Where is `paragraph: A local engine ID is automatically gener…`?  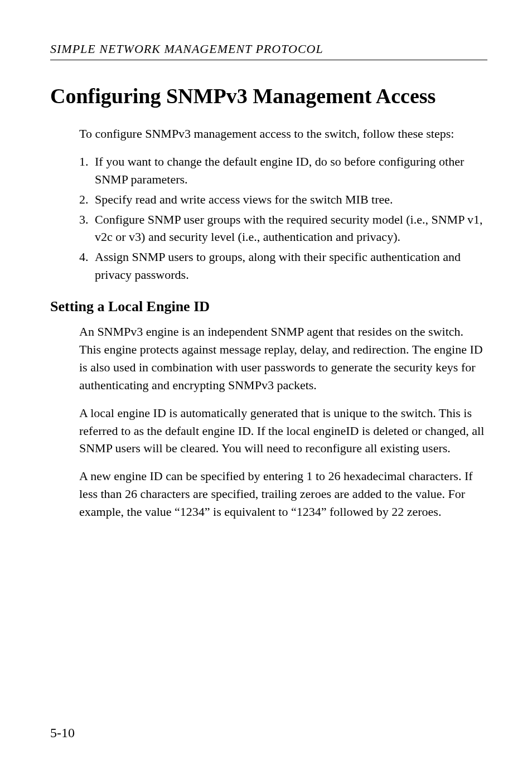 paragraph: A local engine ID is automatically gener… is located at coordinates (283, 431).